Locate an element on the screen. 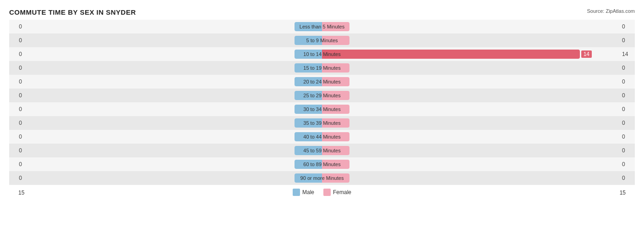 Image resolution: width=644 pixels, height=240 pixels. table-row: 040 to 44 Minutes0 is located at coordinates (322, 137).